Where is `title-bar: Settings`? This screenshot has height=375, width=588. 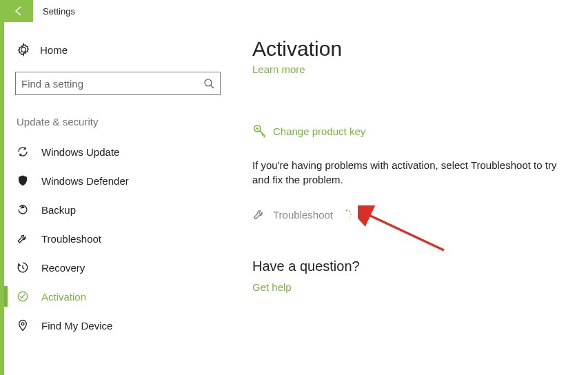 title-bar: Settings is located at coordinates (296, 11).